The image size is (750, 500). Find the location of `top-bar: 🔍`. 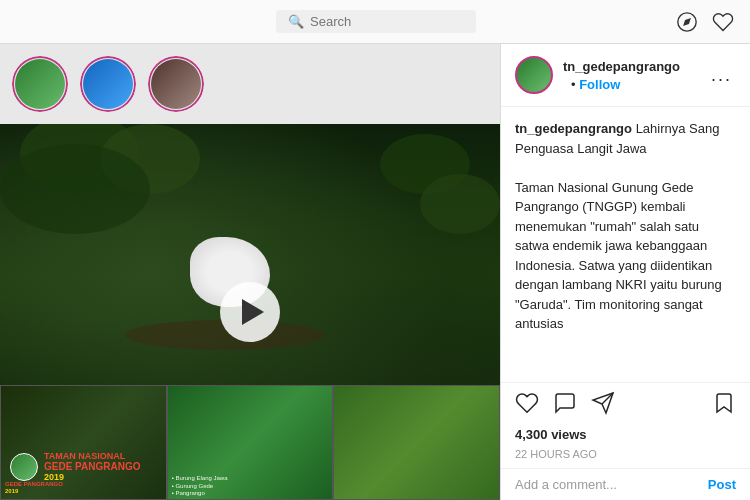

top-bar: 🔍 is located at coordinates (375, 22).